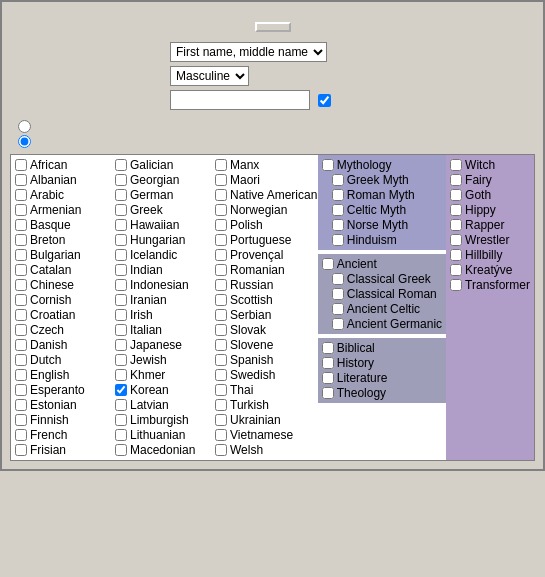 The height and width of the screenshot is (577, 545). What do you see at coordinates (48, 165) in the screenshot?
I see `african-label: African` at bounding box center [48, 165].